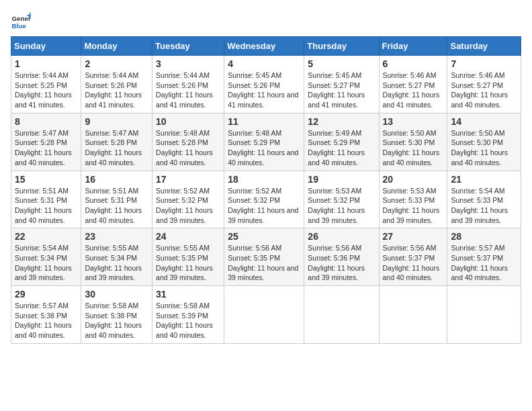 This screenshot has width=532, height=411. What do you see at coordinates (341, 46) in the screenshot?
I see `weekday-header: Thursday` at bounding box center [341, 46].